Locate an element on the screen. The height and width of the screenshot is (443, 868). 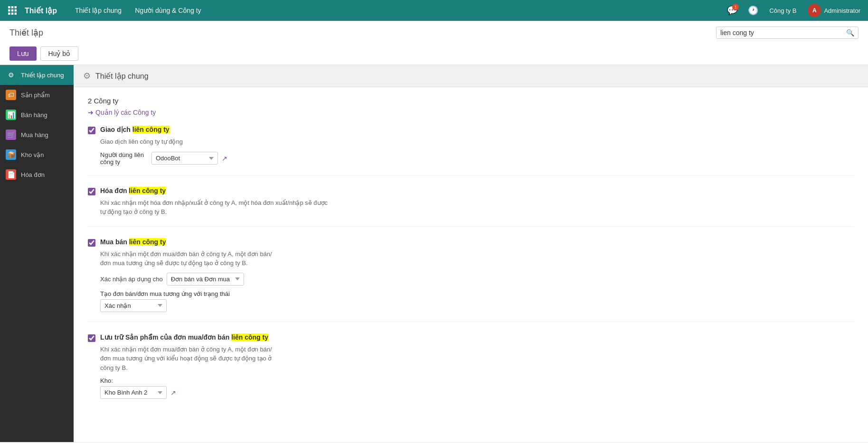
hoa-don-highlight: liên công ty is located at coordinates (147, 191).